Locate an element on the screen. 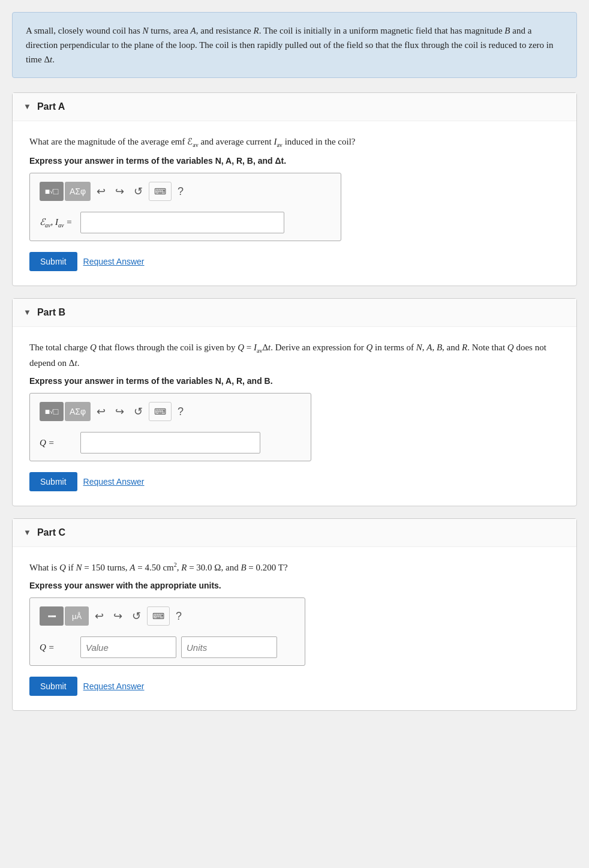 The image size is (589, 868). part-a-undo-btn: ↩ is located at coordinates (101, 191).